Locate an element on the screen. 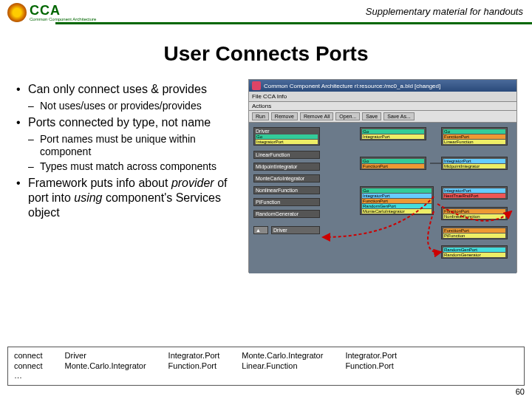 The height and width of the screenshot is (399, 532). cca-logo-icon is located at coordinates (17, 13).